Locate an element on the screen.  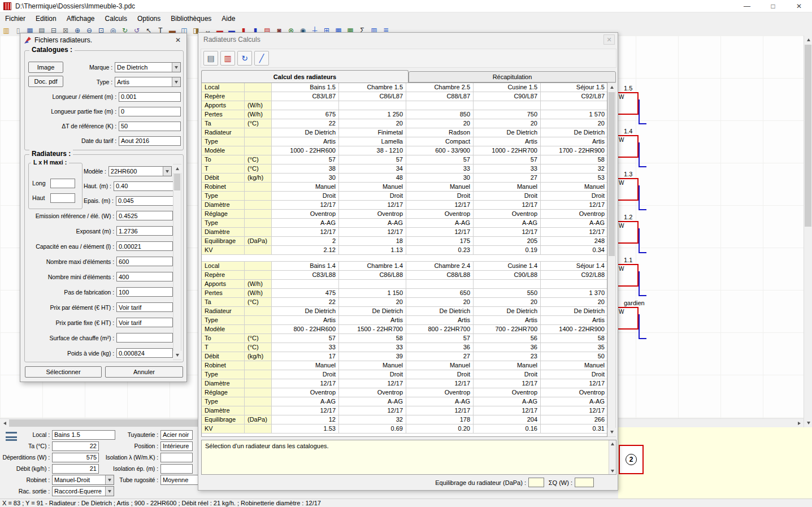
table-cell: Chambre 1.4 is located at coordinates (373, 266).